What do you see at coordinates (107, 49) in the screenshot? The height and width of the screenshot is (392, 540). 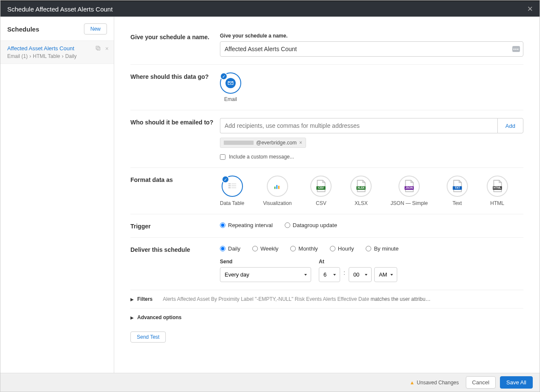 I see `delete-icon: ×` at bounding box center [107, 49].